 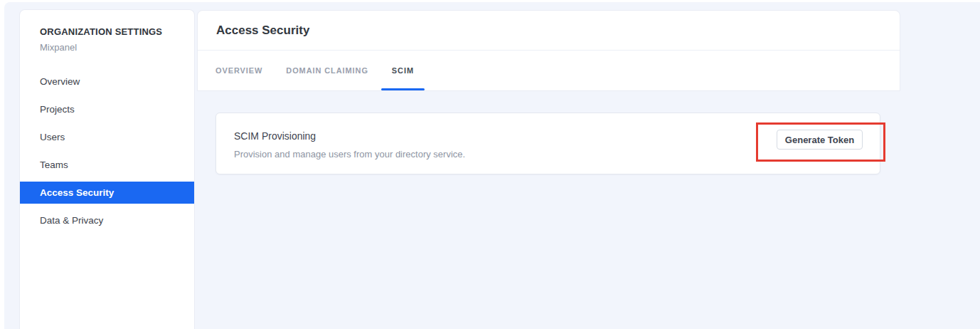 What do you see at coordinates (107, 137) in the screenshot?
I see `sidebar-item-users: Users` at bounding box center [107, 137].